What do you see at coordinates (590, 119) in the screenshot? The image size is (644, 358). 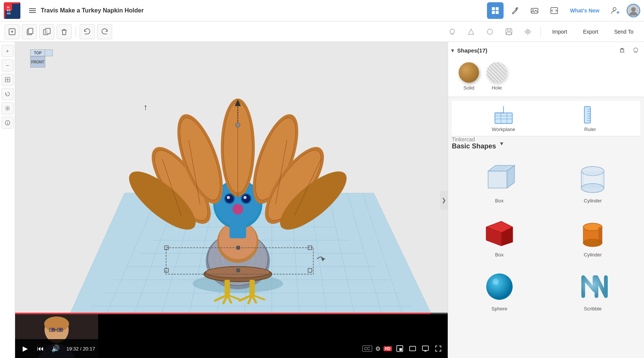 I see `ruler-tool: Ruler` at bounding box center [590, 119].